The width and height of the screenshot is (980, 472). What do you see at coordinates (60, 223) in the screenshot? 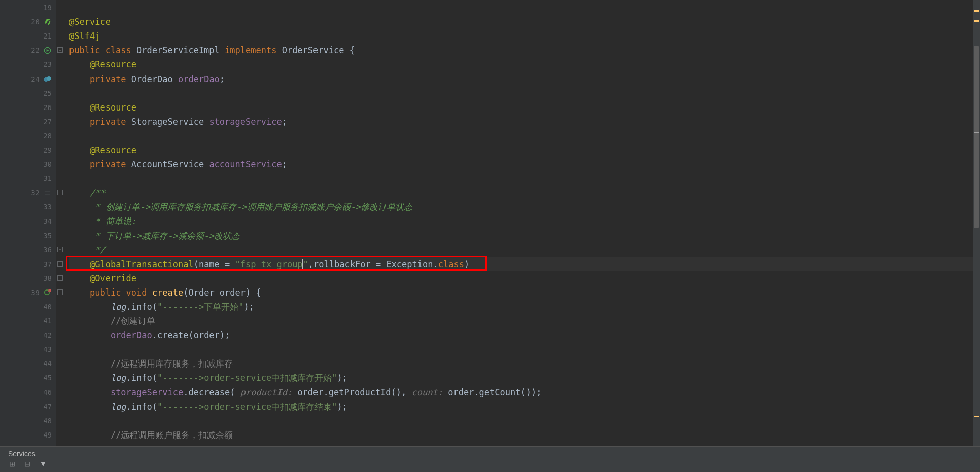
I see `fold-column: −−−−−−` at bounding box center [60, 223].